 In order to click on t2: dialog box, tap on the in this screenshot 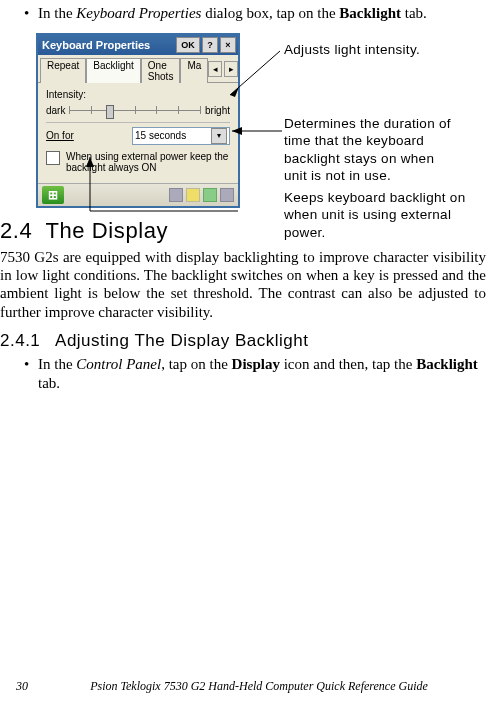, I will do `click(270, 13)`.